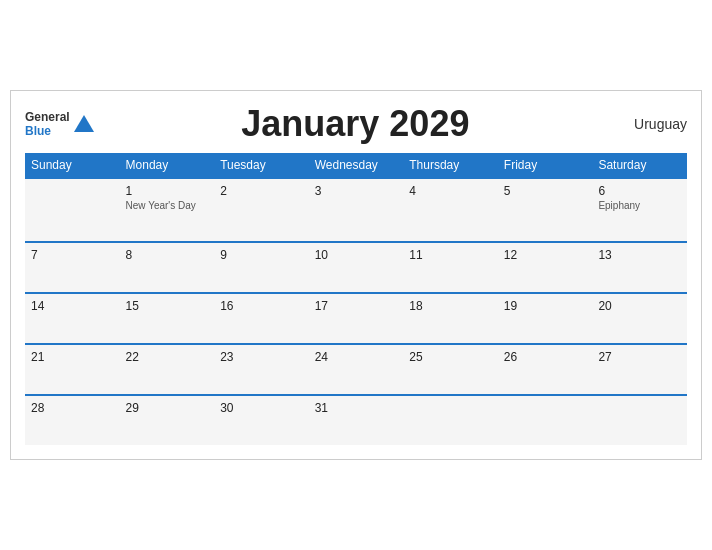 This screenshot has height=550, width=712. What do you see at coordinates (450, 370) in the screenshot?
I see `calendar-cell: 25` at bounding box center [450, 370].